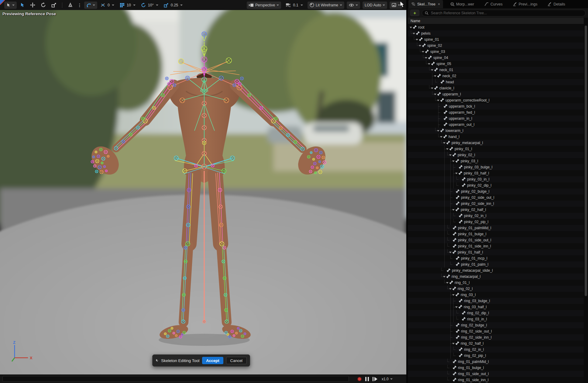 Image resolution: width=588 pixels, height=383 pixels. I want to click on tree-row-pelvis: pelvis, so click(497, 33).